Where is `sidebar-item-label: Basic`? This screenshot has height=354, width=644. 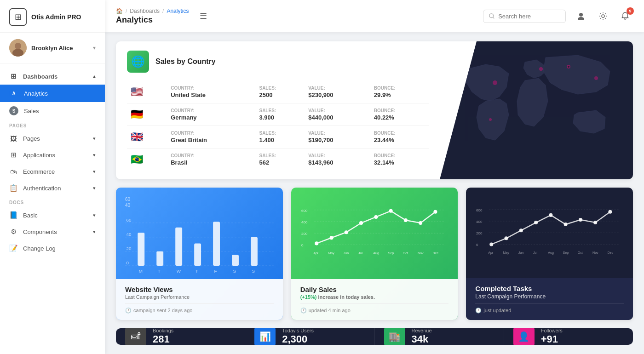 sidebar-item-label: Basic is located at coordinates (30, 215).